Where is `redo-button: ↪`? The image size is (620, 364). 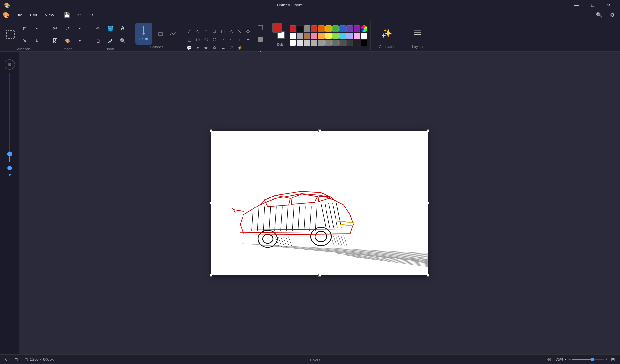
redo-button: ↪ is located at coordinates (91, 15).